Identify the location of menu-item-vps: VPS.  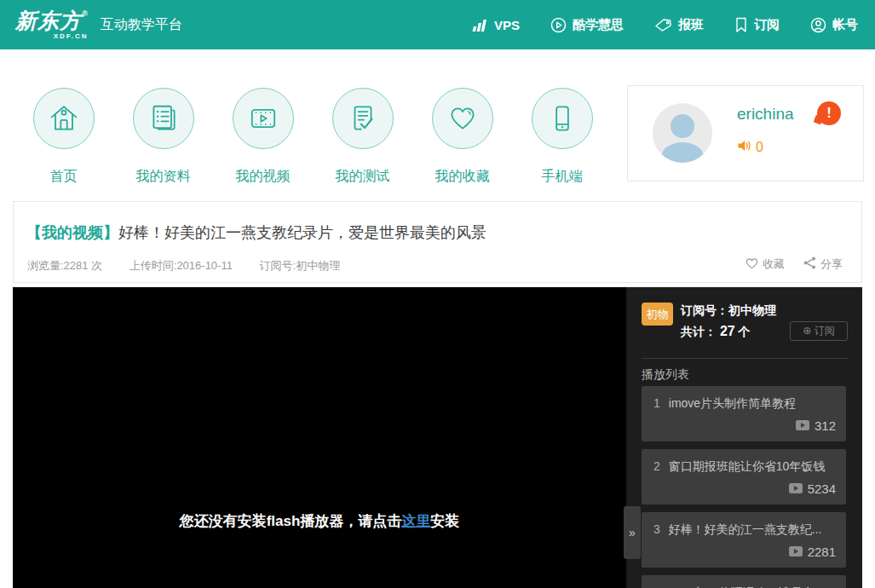
(496, 26).